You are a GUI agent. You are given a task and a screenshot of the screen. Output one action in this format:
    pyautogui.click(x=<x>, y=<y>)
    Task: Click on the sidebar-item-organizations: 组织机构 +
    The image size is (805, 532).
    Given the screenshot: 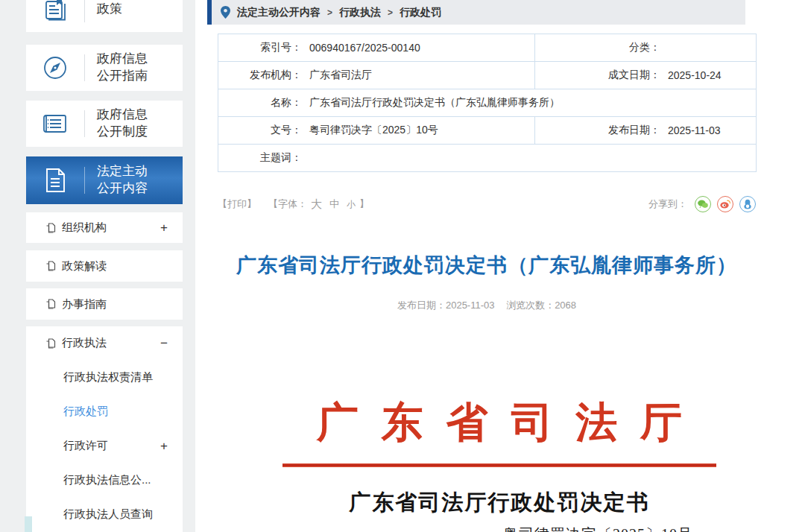 What is the action you would take?
    pyautogui.click(x=104, y=228)
    